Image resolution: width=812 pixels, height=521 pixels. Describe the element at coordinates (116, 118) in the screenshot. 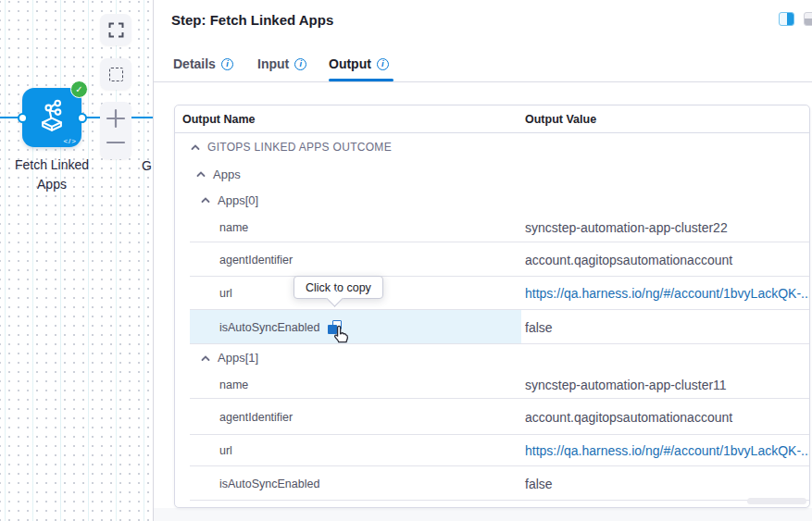

I see `zoom-in-icon` at that location.